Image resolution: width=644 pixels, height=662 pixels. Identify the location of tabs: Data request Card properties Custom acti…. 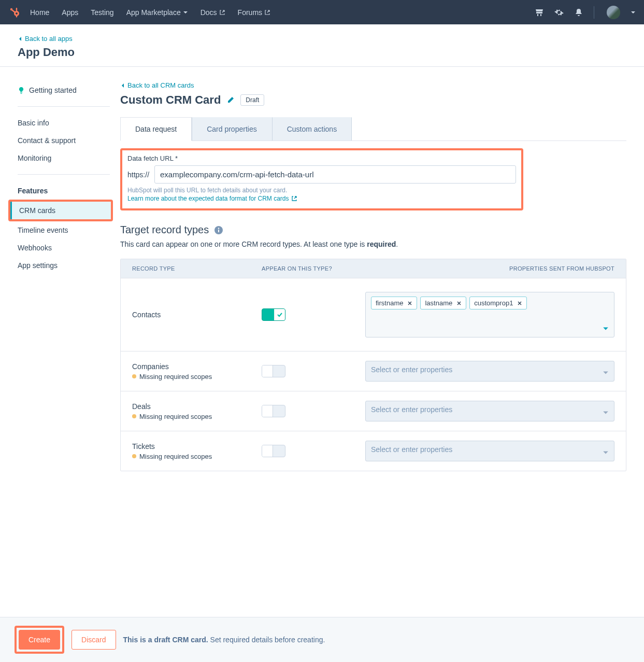
(373, 129).